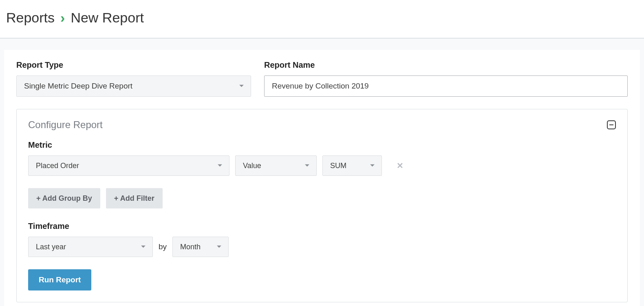 This screenshot has width=644, height=306. Describe the element at coordinates (322, 18) in the screenshot. I see `breadcrumb: Reports › New Report` at that location.